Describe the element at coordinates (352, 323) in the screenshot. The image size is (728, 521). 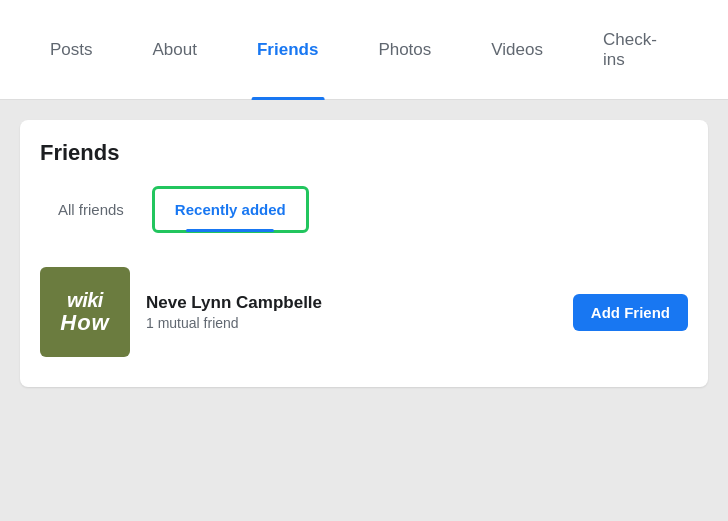
I see `friend-mutual: 1 mutual friend` at that location.